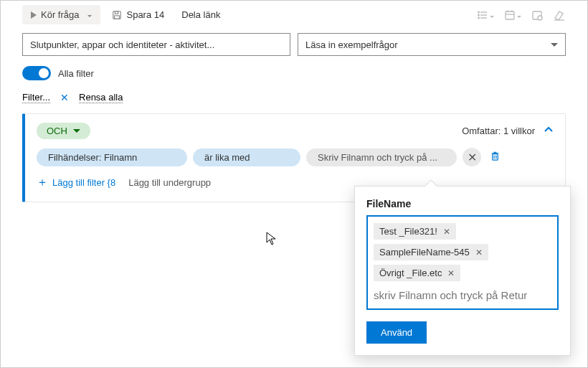 The image size is (588, 368). Describe the element at coordinates (60, 14) in the screenshot. I see `run-label: Kör fråga` at that location.